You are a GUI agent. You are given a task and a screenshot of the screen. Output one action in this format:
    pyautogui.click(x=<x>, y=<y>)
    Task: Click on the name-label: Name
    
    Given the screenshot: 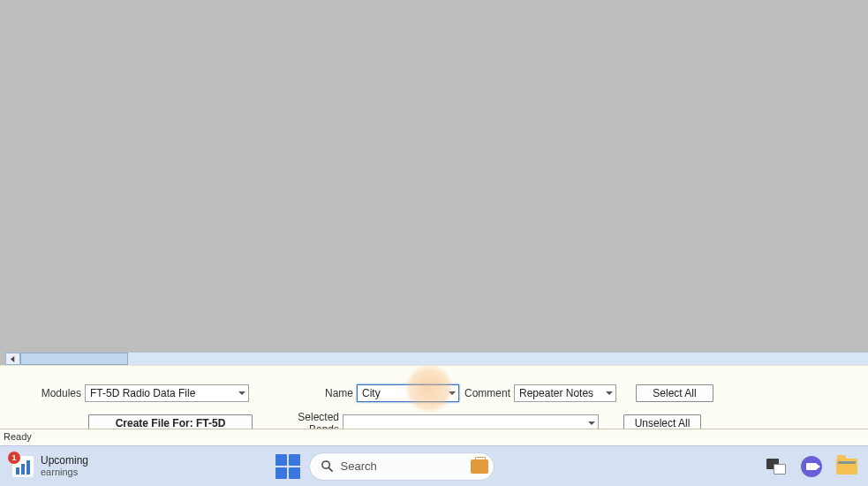 What is the action you would take?
    pyautogui.click(x=330, y=393)
    